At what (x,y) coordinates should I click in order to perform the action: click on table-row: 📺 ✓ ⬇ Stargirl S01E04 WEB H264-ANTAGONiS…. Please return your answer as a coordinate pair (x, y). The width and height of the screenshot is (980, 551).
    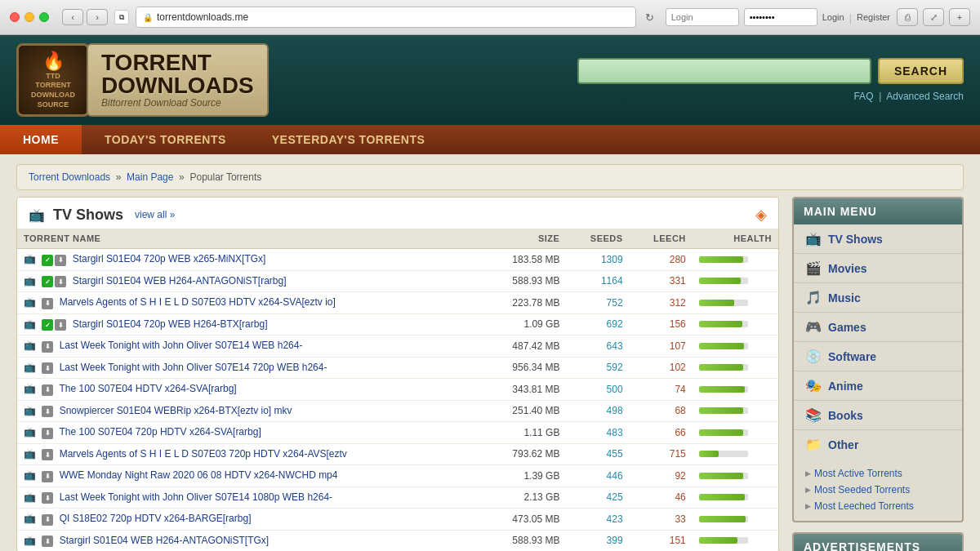
    Looking at the image, I should click on (398, 281).